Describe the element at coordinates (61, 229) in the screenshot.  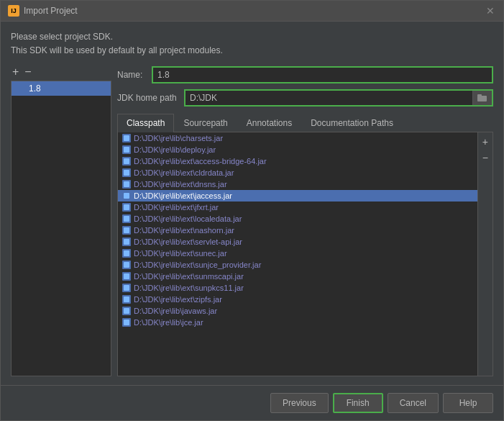
I see `sdk-tree: 1.8` at that location.